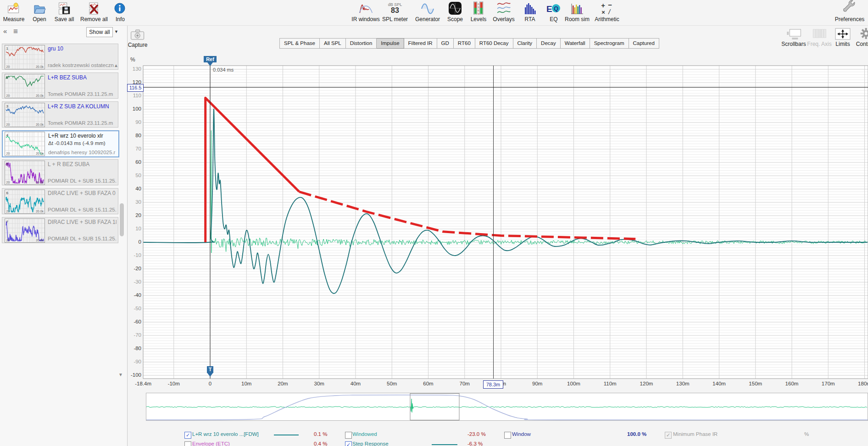 This screenshot has width=868, height=446. Describe the element at coordinates (637, 434) in the screenshot. I see `legend-value-window: 100.0 %` at that location.